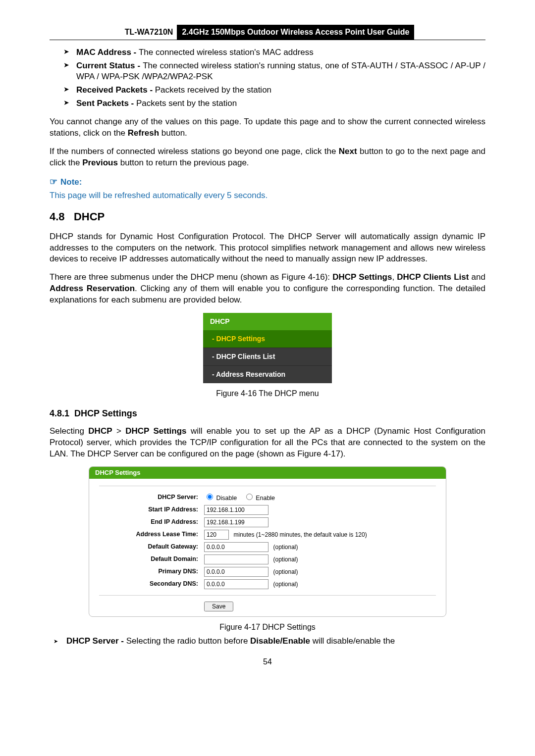 The image size is (535, 756). Describe the element at coordinates (186, 103) in the screenshot. I see `definition: Packets sent by the station` at that location.